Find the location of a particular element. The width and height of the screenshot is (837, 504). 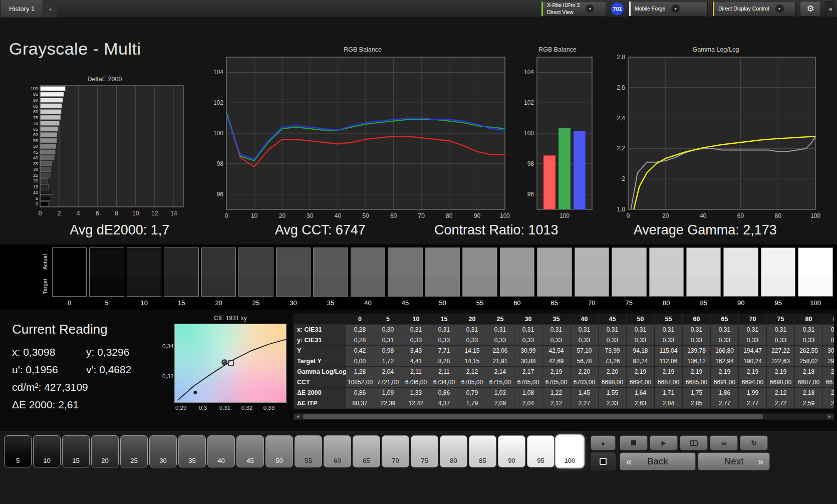

level-button-100: 100 is located at coordinates (570, 451).